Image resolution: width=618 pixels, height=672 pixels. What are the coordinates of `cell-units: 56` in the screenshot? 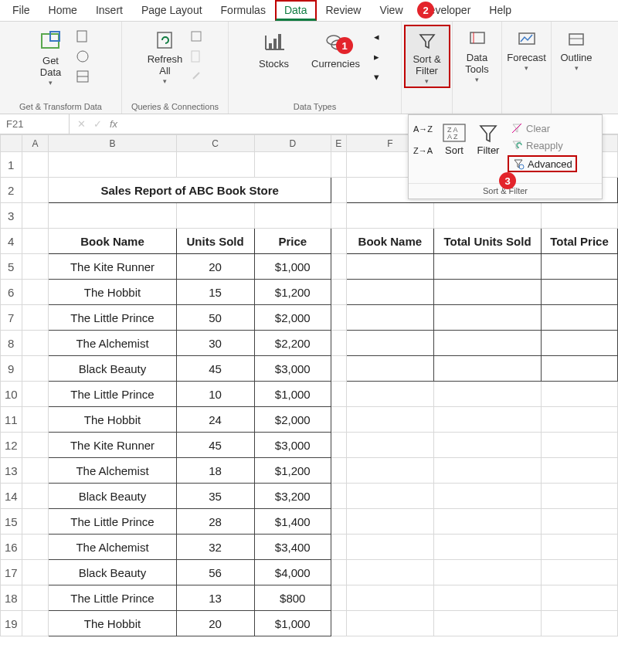 It's located at (215, 573).